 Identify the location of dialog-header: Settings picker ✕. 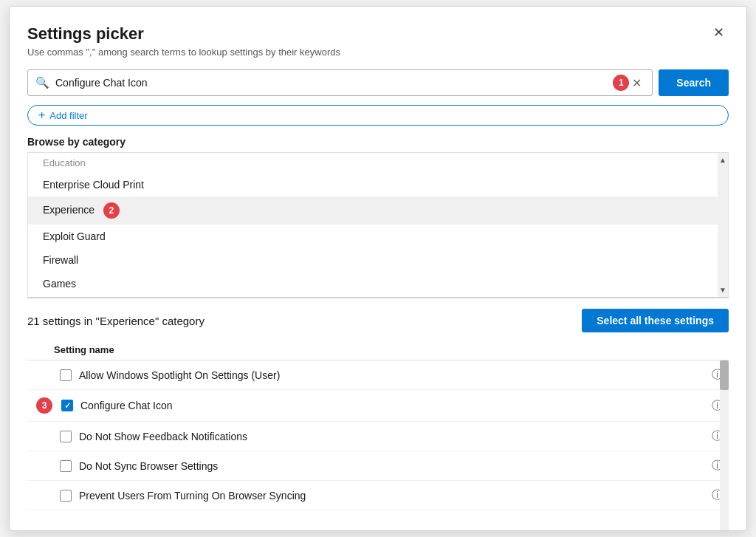
(378, 34).